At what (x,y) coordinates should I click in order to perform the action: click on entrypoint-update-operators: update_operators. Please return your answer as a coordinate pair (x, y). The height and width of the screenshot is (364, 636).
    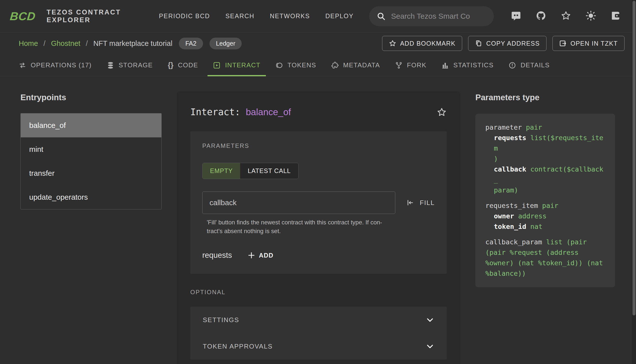
    Looking at the image, I should click on (91, 197).